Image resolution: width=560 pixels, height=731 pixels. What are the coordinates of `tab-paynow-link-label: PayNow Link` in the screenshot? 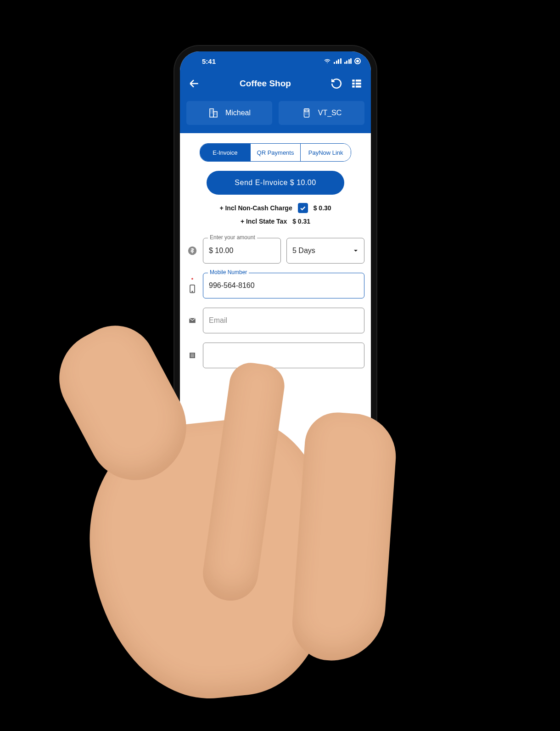 It's located at (326, 152).